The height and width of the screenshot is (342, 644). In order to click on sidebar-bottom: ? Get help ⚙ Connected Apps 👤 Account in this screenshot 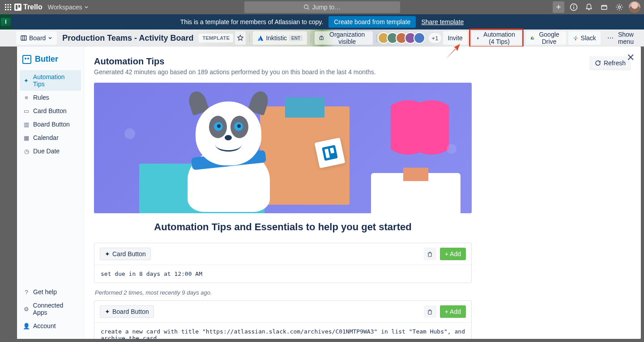, I will do `click(50, 309)`.